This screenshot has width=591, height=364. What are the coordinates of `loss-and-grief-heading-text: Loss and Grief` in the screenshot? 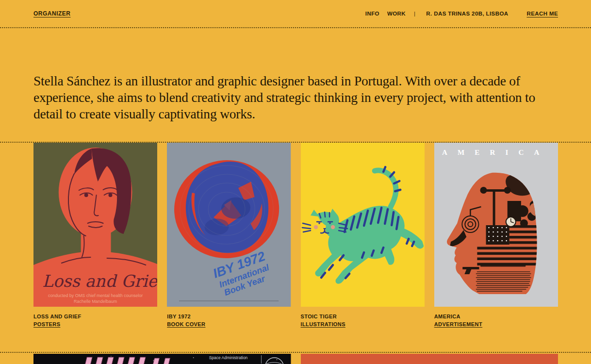 It's located at (100, 281).